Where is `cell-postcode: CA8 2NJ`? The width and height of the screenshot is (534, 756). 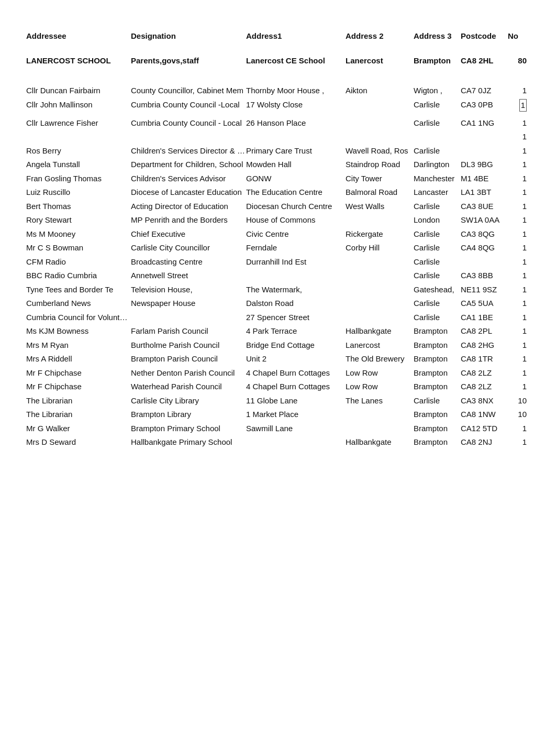
cell-postcode: CA8 2NJ is located at coordinates (484, 442).